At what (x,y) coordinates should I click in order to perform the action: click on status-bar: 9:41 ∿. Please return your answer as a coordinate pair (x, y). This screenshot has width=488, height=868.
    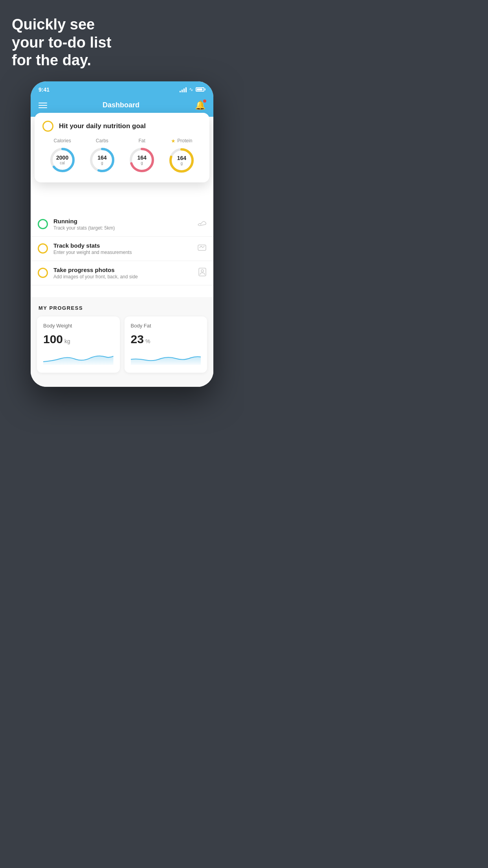
    Looking at the image, I should click on (122, 89).